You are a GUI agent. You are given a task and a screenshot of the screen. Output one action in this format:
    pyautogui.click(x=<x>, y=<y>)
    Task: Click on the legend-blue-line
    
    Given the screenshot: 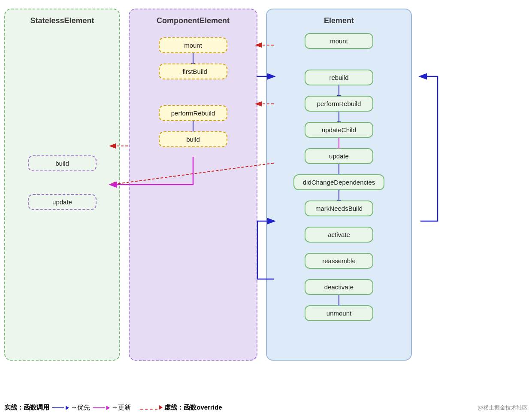 What is the action you would take?
    pyautogui.click(x=58, y=408)
    